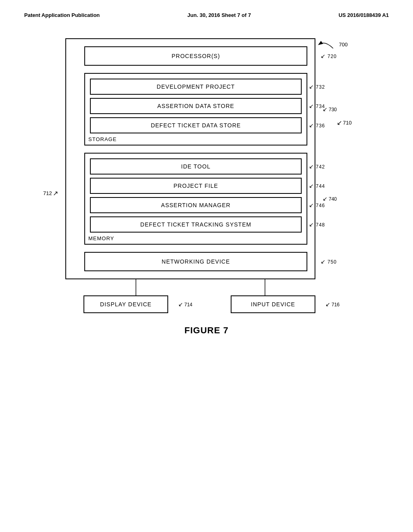 The height and width of the screenshot is (532, 413). Describe the element at coordinates (196, 186) in the screenshot. I see `project-file-label: PROJECT FILE` at that location.